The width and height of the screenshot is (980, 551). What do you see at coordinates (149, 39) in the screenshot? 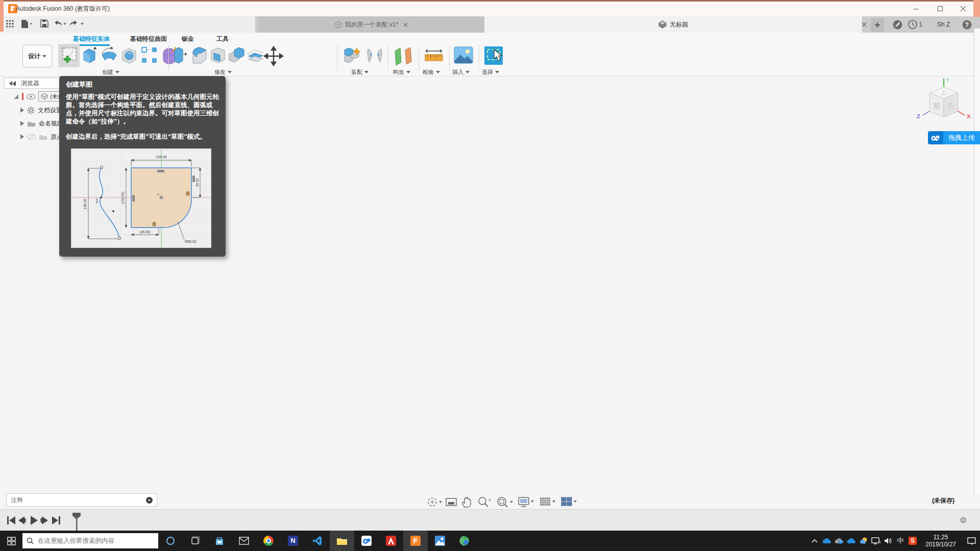
I see `ribbon-tab-surface: 基础特征曲面` at bounding box center [149, 39].